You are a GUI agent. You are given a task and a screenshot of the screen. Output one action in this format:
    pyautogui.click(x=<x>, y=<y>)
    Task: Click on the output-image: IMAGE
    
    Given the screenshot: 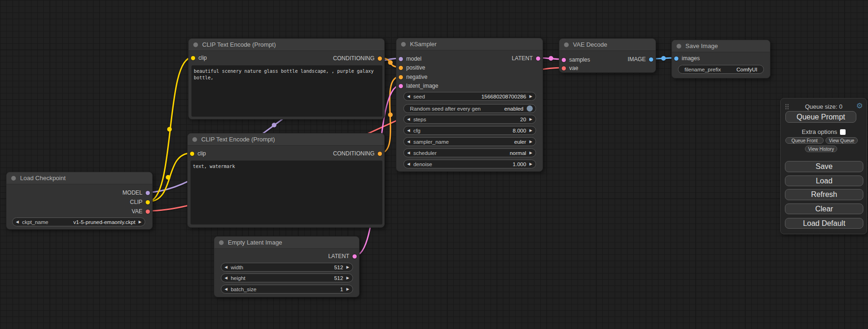 What is the action you would take?
    pyautogui.click(x=641, y=59)
    